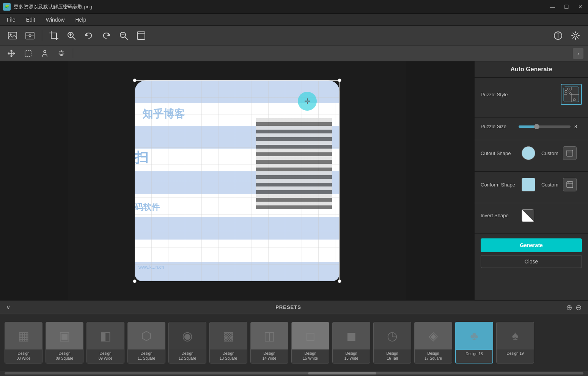 The width and height of the screenshot is (588, 376). What do you see at coordinates (558, 36) in the screenshot?
I see `info-button` at bounding box center [558, 36].